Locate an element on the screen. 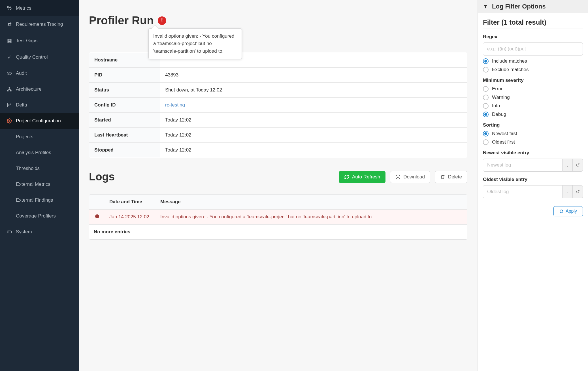  regex-label: Regex is located at coordinates (533, 37).